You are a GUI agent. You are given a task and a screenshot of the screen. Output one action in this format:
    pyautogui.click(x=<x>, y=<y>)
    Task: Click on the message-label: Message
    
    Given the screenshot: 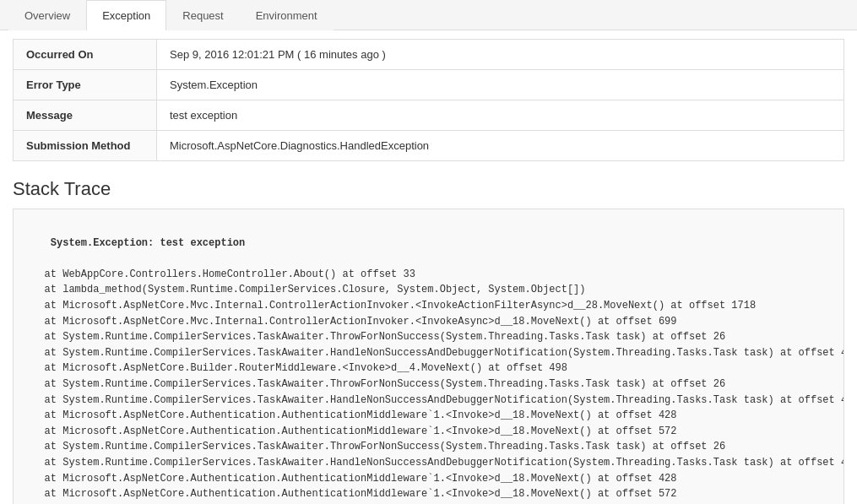 What is the action you would take?
    pyautogui.click(x=85, y=116)
    